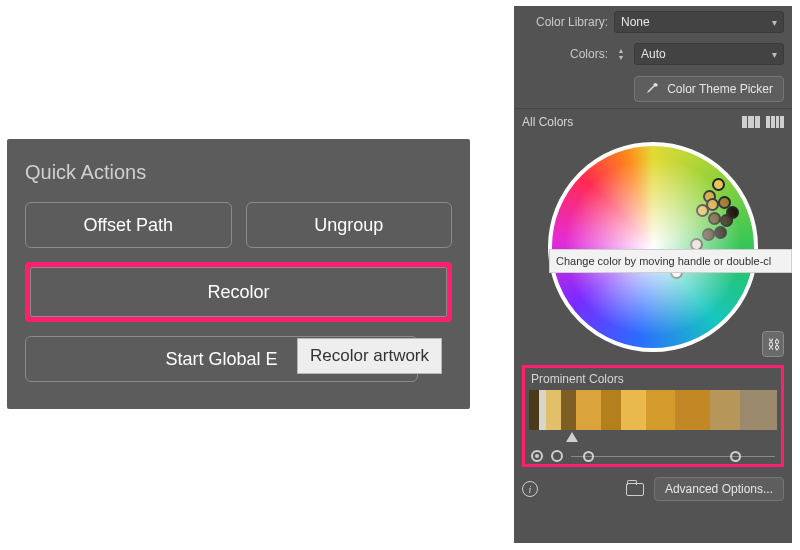 Image resolution: width=800 pixels, height=550 pixels. I want to click on offset-path-button: Offset Path, so click(128, 225).